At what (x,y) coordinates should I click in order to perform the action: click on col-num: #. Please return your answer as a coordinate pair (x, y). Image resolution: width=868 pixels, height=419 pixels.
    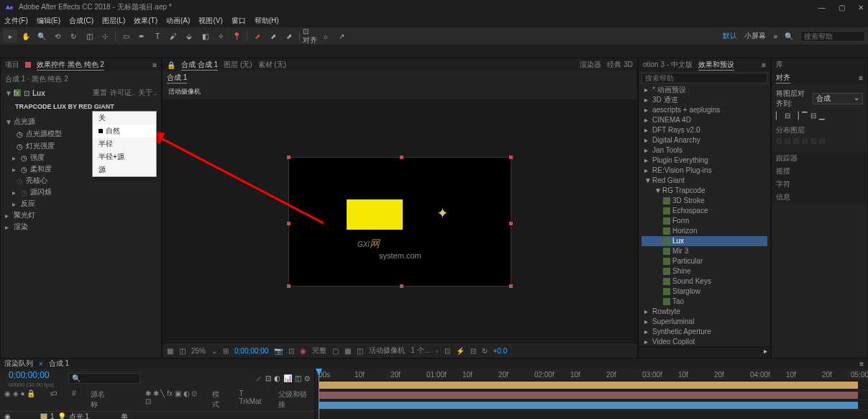
    Looking at the image, I should click on (74, 400).